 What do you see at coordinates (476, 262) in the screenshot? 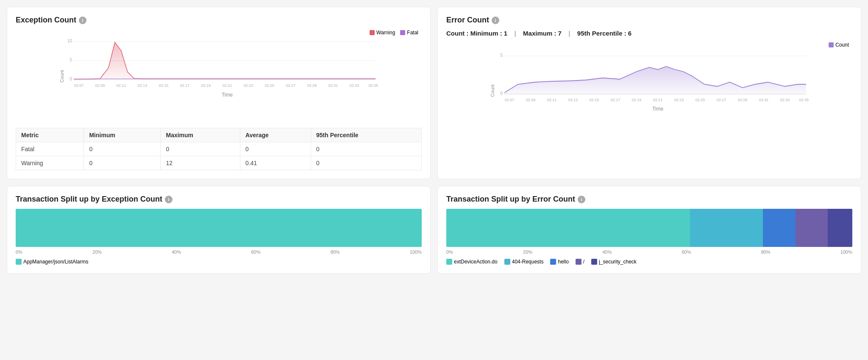
I see `legend-ext-label: extDeviceAction.do` at bounding box center [476, 262].